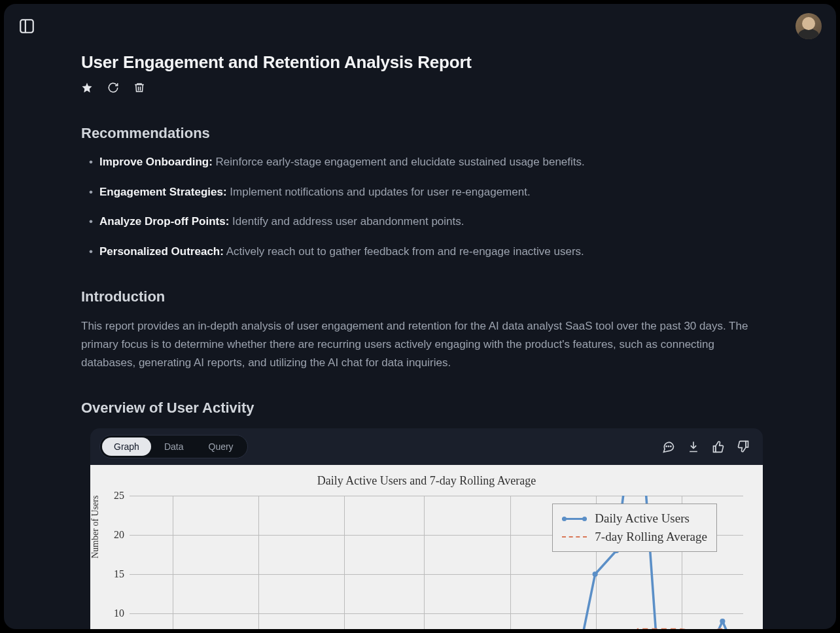 The width and height of the screenshot is (840, 633). Describe the element at coordinates (156, 162) in the screenshot. I see `list-item-label: Improve Onboarding:` at that location.